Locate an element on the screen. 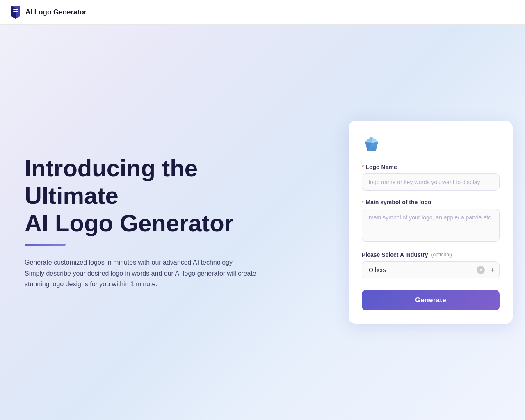  header: AI Logo Generator is located at coordinates (262, 12).